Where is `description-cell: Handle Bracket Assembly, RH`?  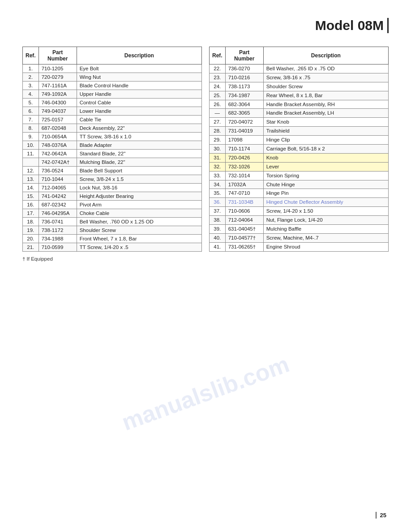
description-cell: Handle Bracket Assembly, RH is located at coordinates (326, 104).